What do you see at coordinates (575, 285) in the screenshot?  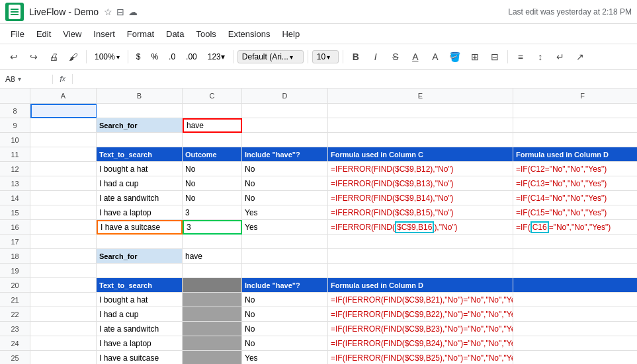 I see `cell-f20` at bounding box center [575, 285].